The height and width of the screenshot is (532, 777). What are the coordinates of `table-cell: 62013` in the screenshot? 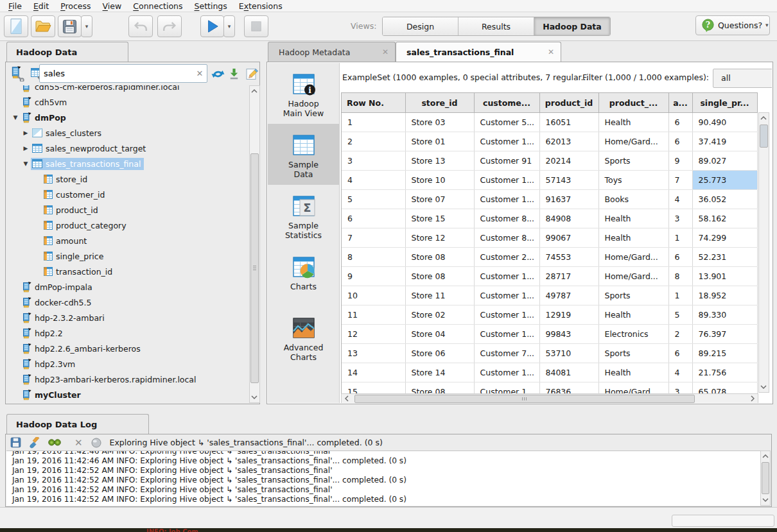 It's located at (569, 142).